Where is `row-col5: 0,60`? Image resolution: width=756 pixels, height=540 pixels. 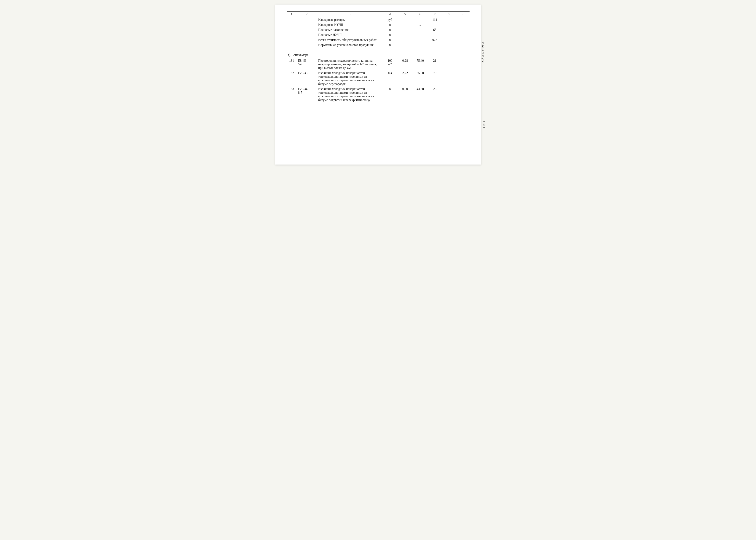
row-col5: 0,60 is located at coordinates (405, 94).